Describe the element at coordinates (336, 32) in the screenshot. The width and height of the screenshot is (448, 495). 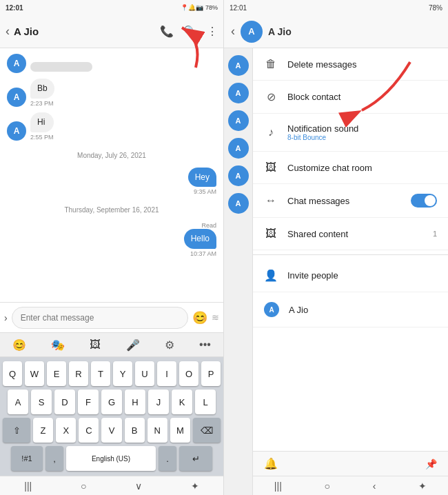
I see `right-header: ‹ A A Jio` at that location.